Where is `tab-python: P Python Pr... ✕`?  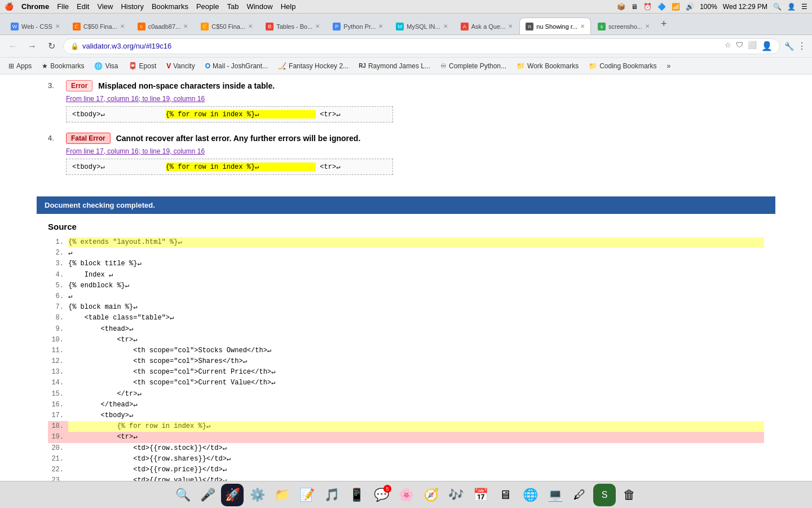
tab-python: P Python Pr... ✕ is located at coordinates (358, 26).